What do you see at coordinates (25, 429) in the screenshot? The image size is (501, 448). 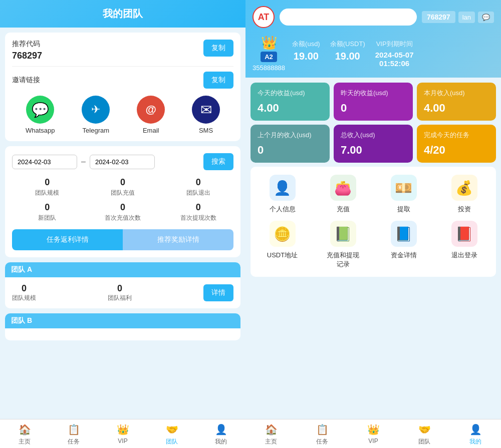 I see `home-icon: 🏠` at bounding box center [25, 429].